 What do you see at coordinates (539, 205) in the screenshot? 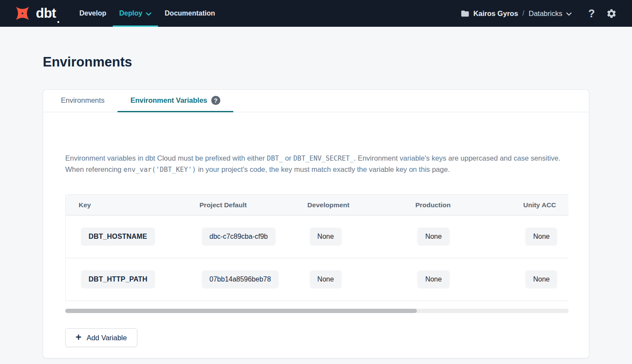
I see `column-header-unity-acc: Unity ACC` at bounding box center [539, 205].